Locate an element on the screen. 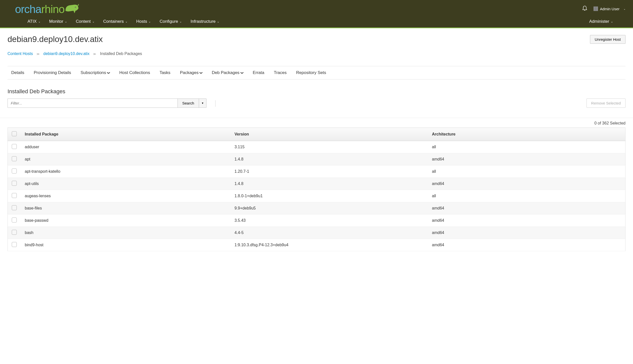 This screenshot has height=364, width=633. cell-version: 3.115 is located at coordinates (329, 147).